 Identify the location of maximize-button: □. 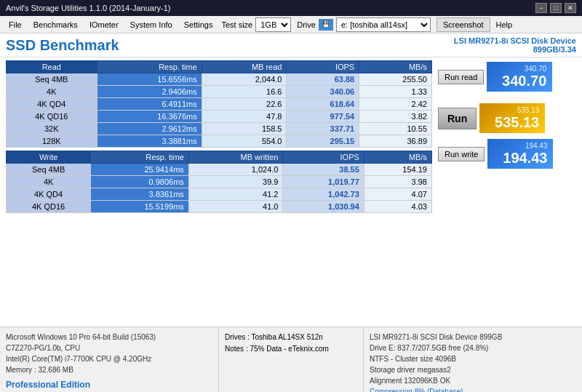
(556, 8).